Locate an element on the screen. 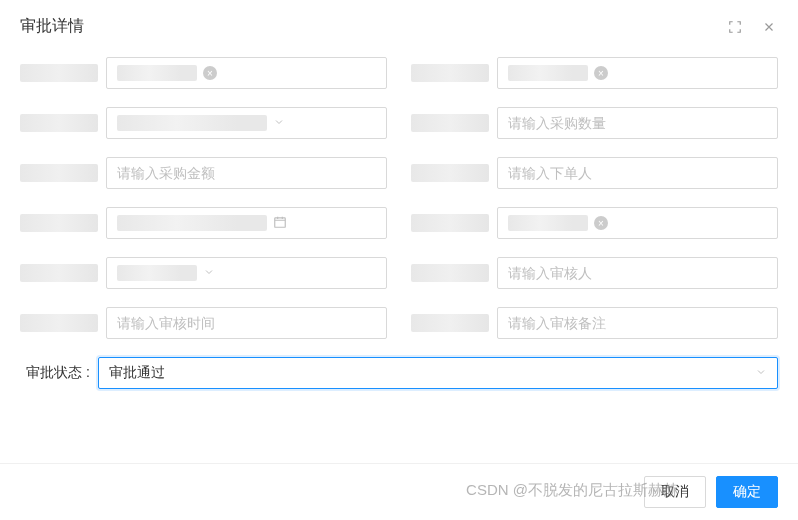 This screenshot has height=520, width=798. calendar-icon is located at coordinates (280, 224).